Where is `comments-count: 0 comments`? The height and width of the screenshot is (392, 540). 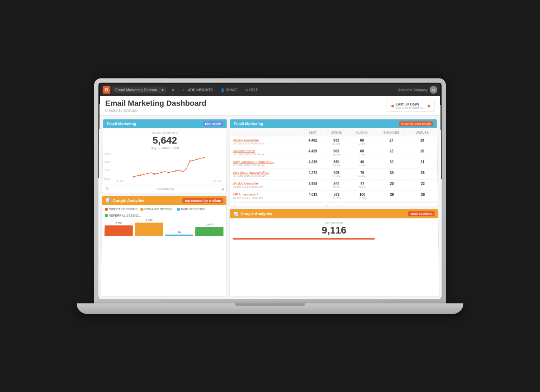 comments-count: 0 comments is located at coordinates (165, 188).